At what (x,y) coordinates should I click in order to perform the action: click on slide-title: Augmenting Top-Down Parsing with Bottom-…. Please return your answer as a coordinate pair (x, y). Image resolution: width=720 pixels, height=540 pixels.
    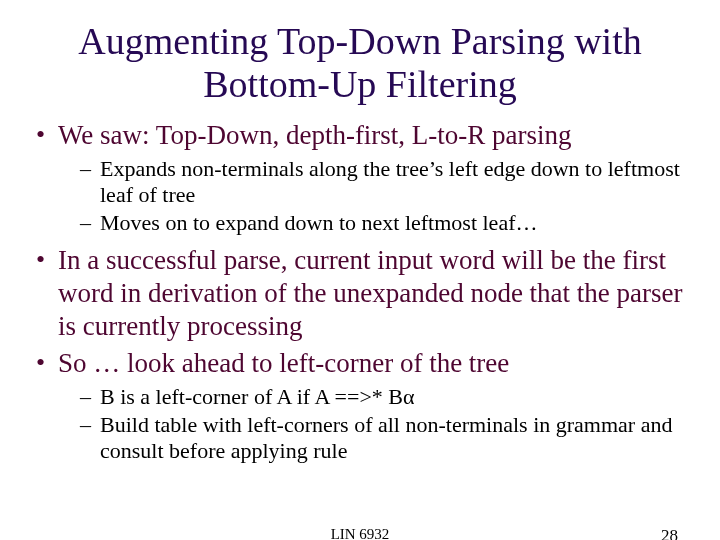
    Looking at the image, I should click on (360, 62).